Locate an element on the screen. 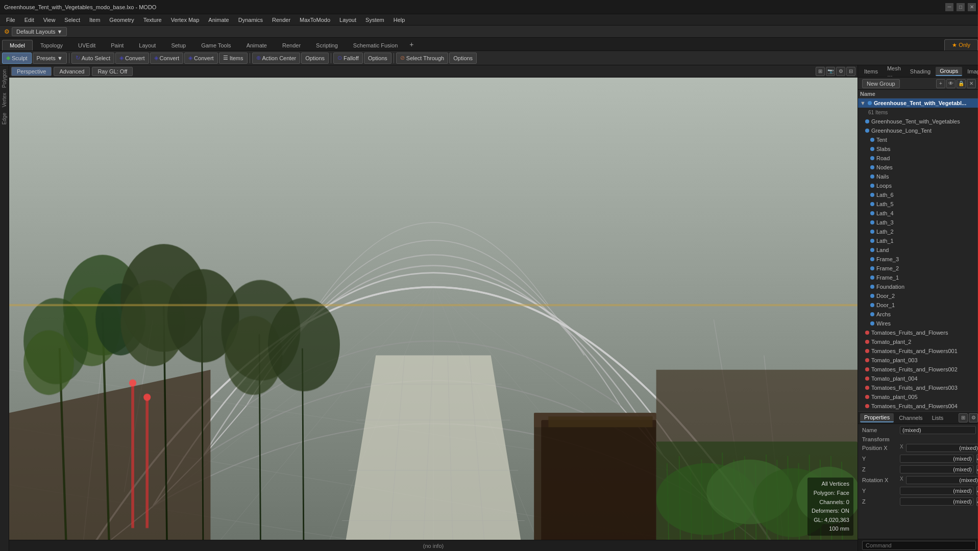 This screenshot has width=980, height=551. groups-eye-icon: 👁 is located at coordinates (951, 84).